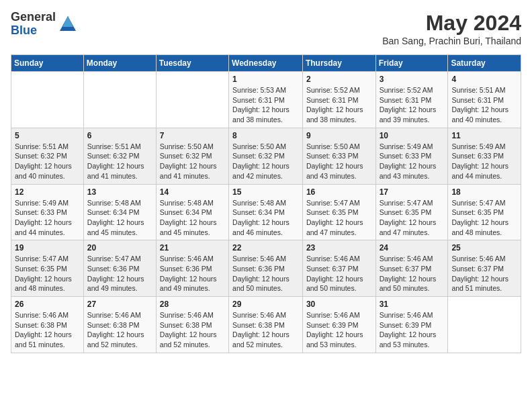 Image resolution: width=532 pixels, height=411 pixels. What do you see at coordinates (266, 100) in the screenshot?
I see `calendar-day-cell: 1Sunrise: 5:53 AM Sunset: 6:31 PM Daylig…` at bounding box center [266, 100].